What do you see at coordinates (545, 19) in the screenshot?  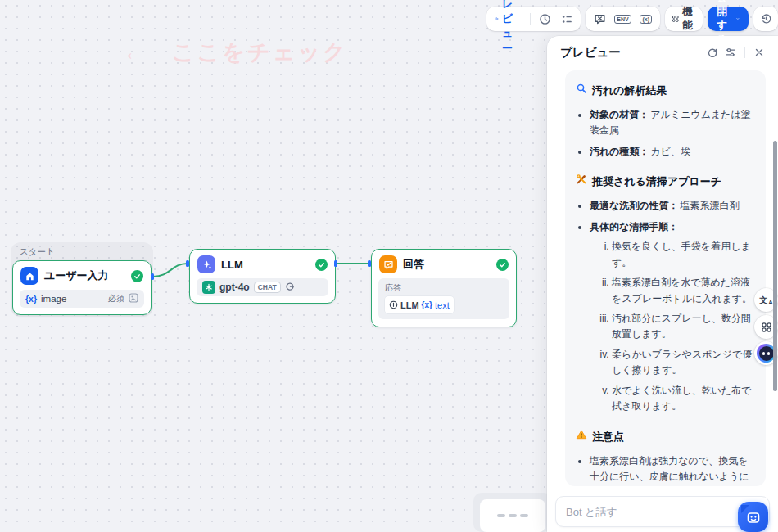 I see `run-history-button` at bounding box center [545, 19].